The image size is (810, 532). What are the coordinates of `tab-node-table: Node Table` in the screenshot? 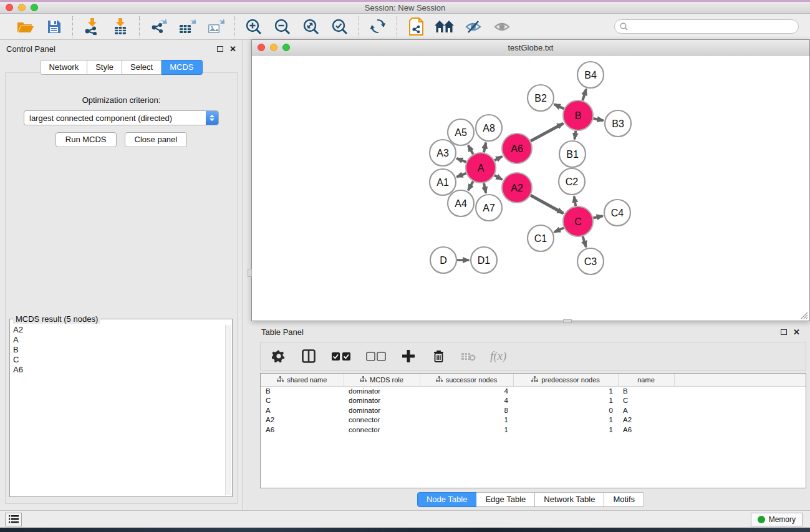 It's located at (447, 500).